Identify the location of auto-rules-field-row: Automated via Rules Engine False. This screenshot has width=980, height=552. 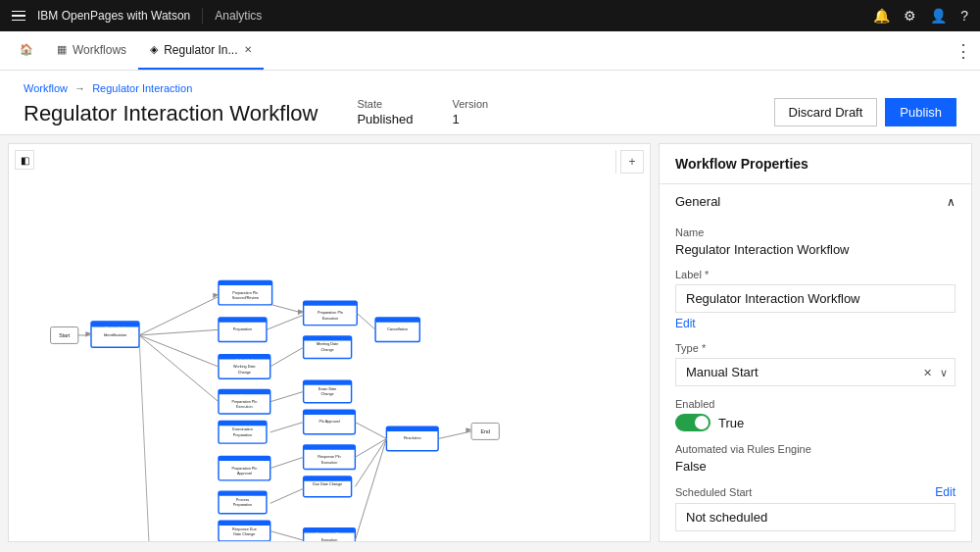
(815, 459).